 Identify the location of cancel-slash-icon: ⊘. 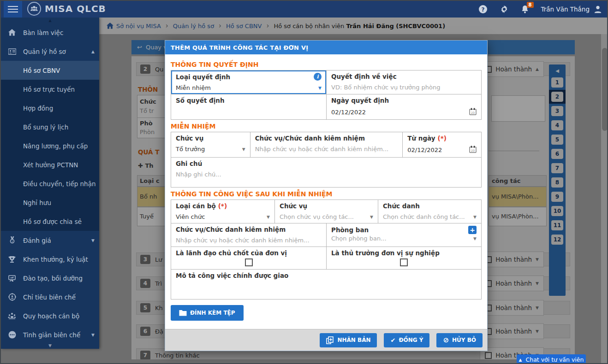
(446, 340).